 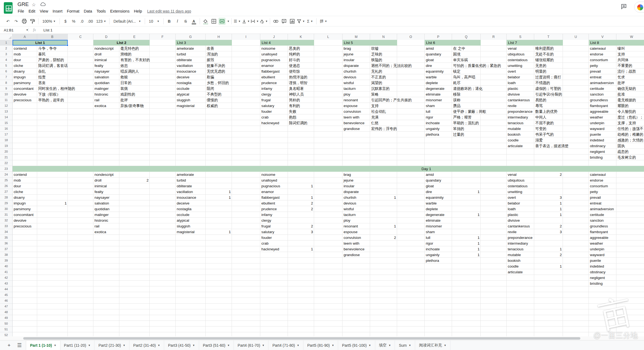 What do you see at coordinates (191, 72) in the screenshot?
I see `cell-word: insouciance` at bounding box center [191, 72].